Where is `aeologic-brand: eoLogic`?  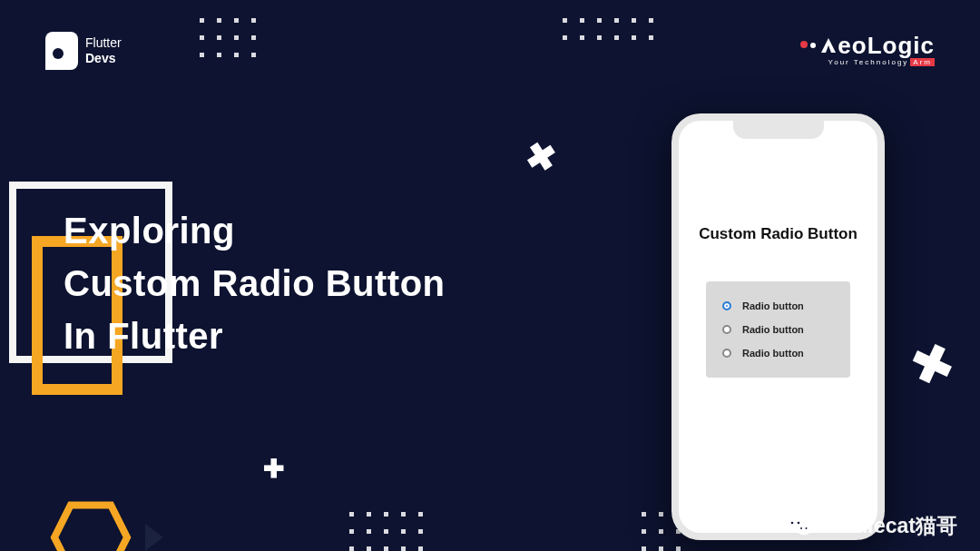
aeologic-brand: eoLogic is located at coordinates (877, 45).